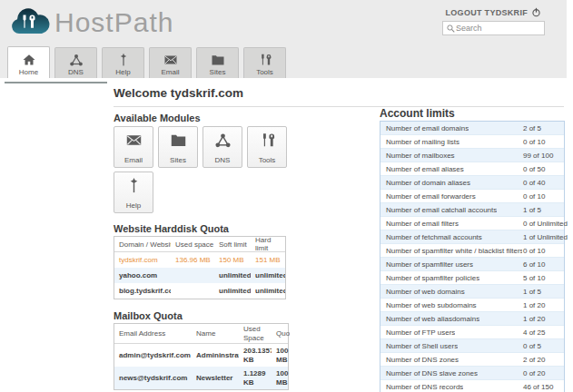 The height and width of the screenshot is (392, 573). I want to click on account-limits-title: Account limits, so click(418, 113).